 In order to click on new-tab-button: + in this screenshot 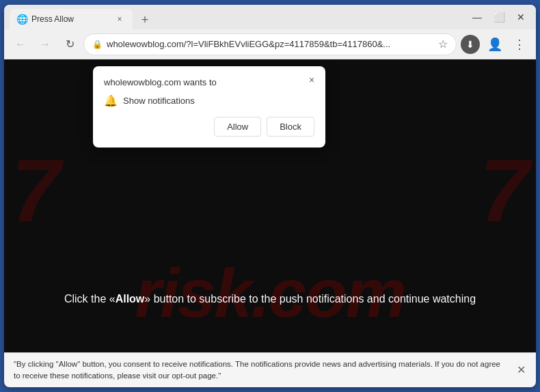, I will do `click(145, 20)`.